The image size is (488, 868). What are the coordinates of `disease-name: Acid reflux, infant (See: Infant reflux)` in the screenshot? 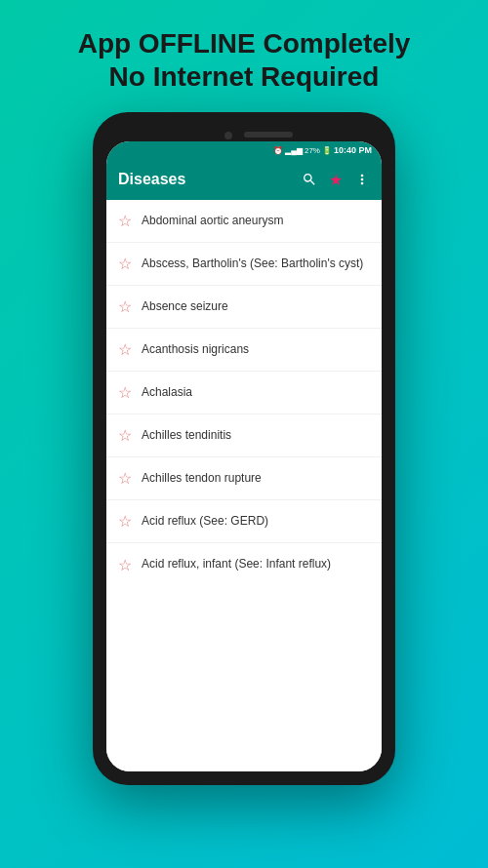 It's located at (236, 565).